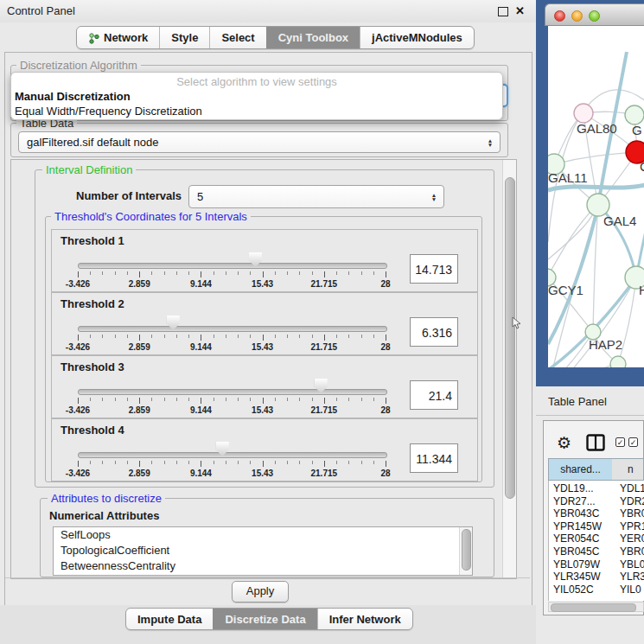  Describe the element at coordinates (641, 166) in the screenshot. I see `network-node-label: C` at that location.